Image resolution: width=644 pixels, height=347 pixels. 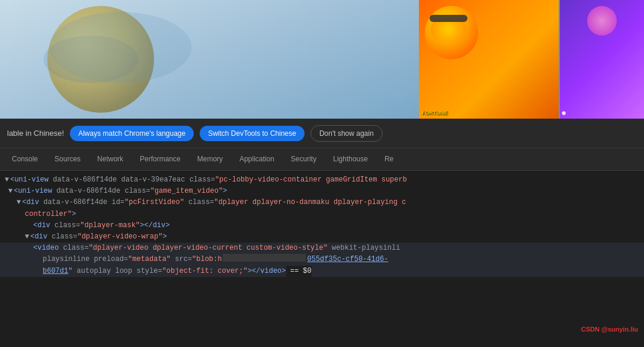 What do you see at coordinates (322, 248) in the screenshot?
I see `code-line-7: <video class="dplayer-video dplayer-vide…` at bounding box center [322, 248].